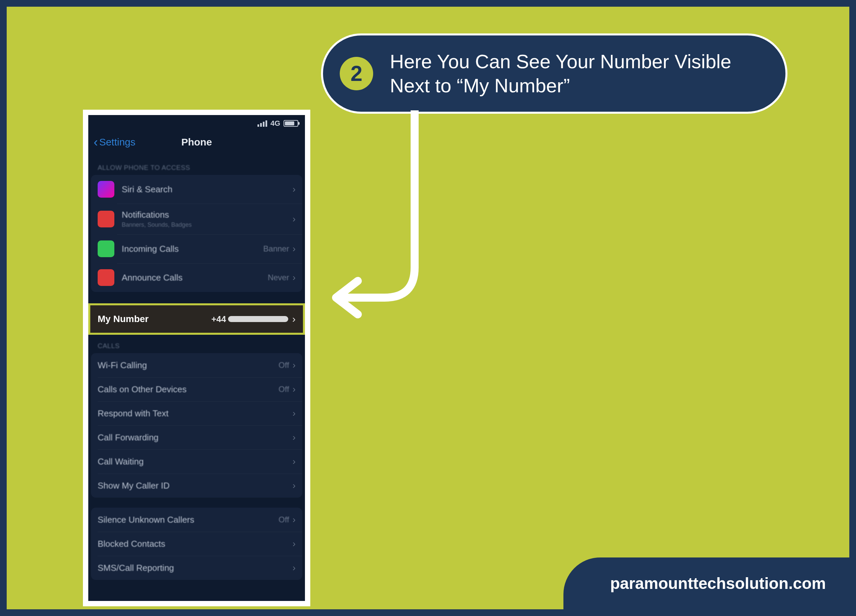 This screenshot has height=616, width=856. Describe the element at coordinates (197, 189) in the screenshot. I see `settings-row: Siri & Search›` at that location.